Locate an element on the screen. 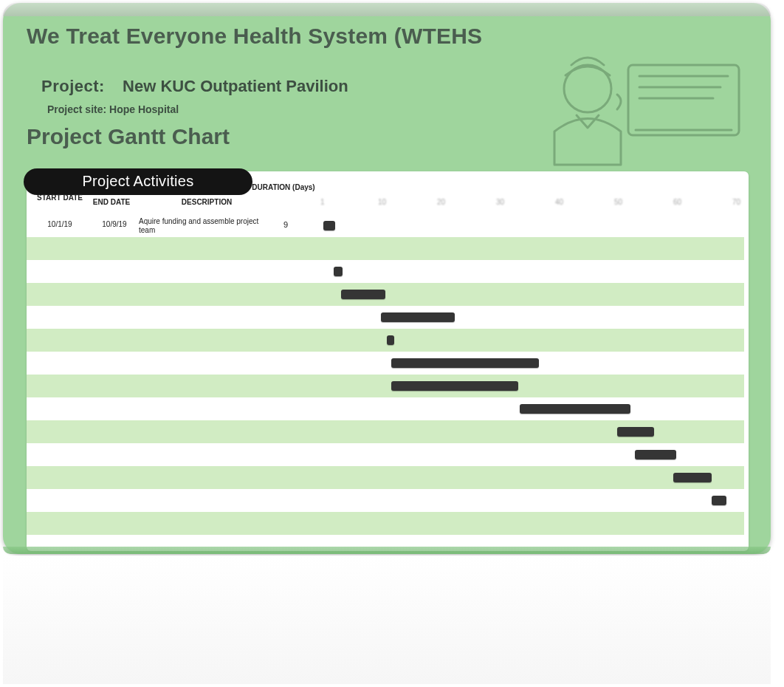  activities-title-pill: Project Activities is located at coordinates (138, 182).